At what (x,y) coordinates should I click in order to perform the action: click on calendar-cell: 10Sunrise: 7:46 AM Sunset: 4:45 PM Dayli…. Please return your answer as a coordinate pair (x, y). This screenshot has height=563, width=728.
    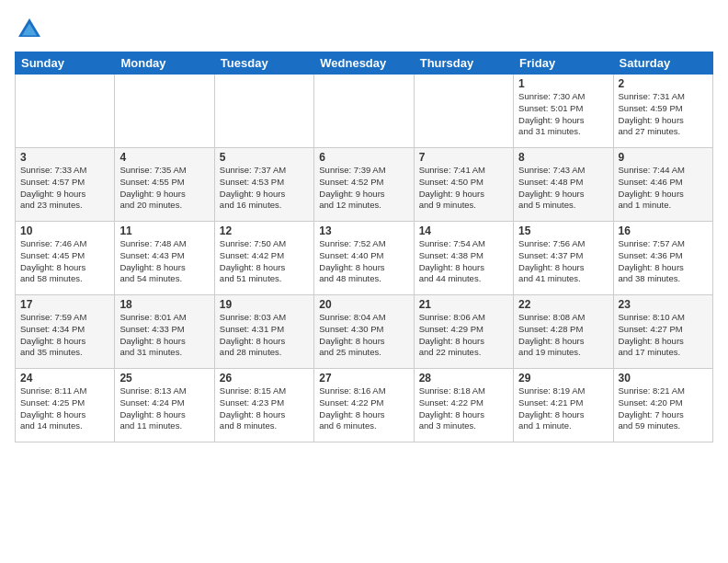
    Looking at the image, I should click on (65, 259).